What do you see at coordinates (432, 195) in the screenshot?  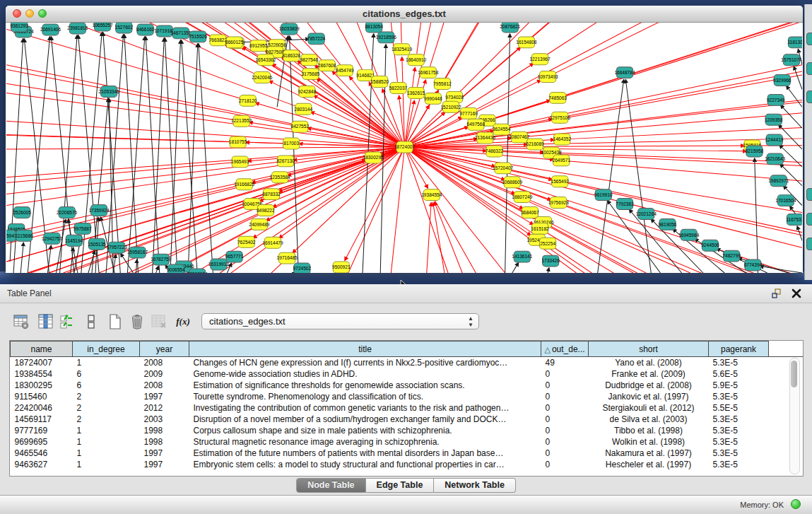 I see `graph-node: 19384554` at bounding box center [432, 195].